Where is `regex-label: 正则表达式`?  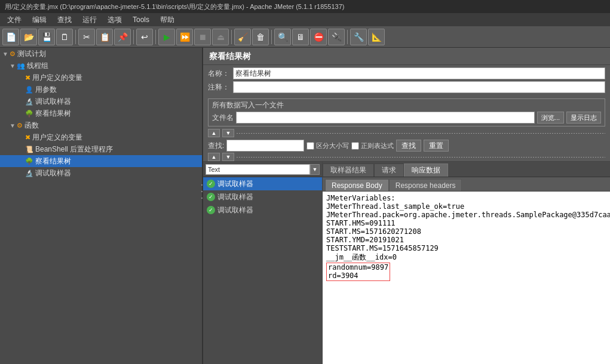 regex-label: 正则表达式 is located at coordinates (373, 146).